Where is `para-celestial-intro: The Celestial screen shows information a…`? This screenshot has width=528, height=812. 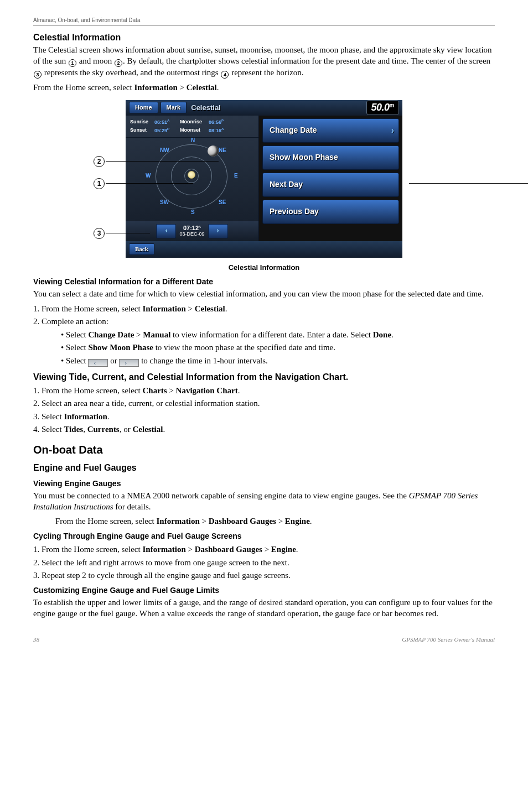
para-celestial-intro: The Celestial screen shows information a… is located at coordinates (264, 61).